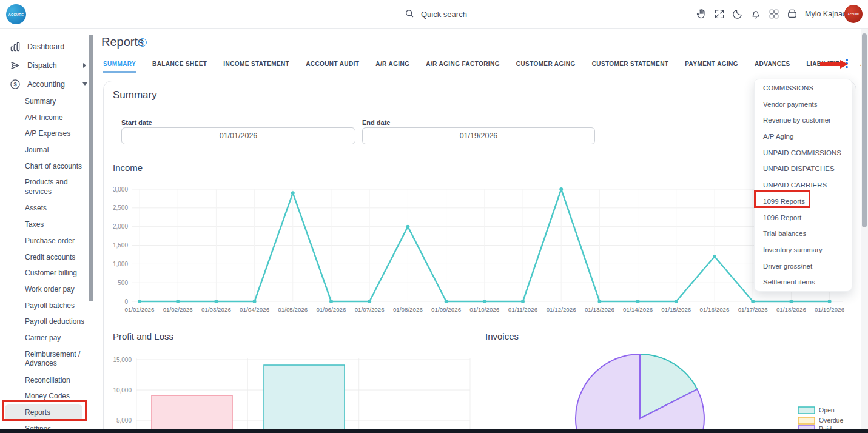  What do you see at coordinates (16, 15) in the screenshot?
I see `app-logo: ACCURE` at bounding box center [16, 15].